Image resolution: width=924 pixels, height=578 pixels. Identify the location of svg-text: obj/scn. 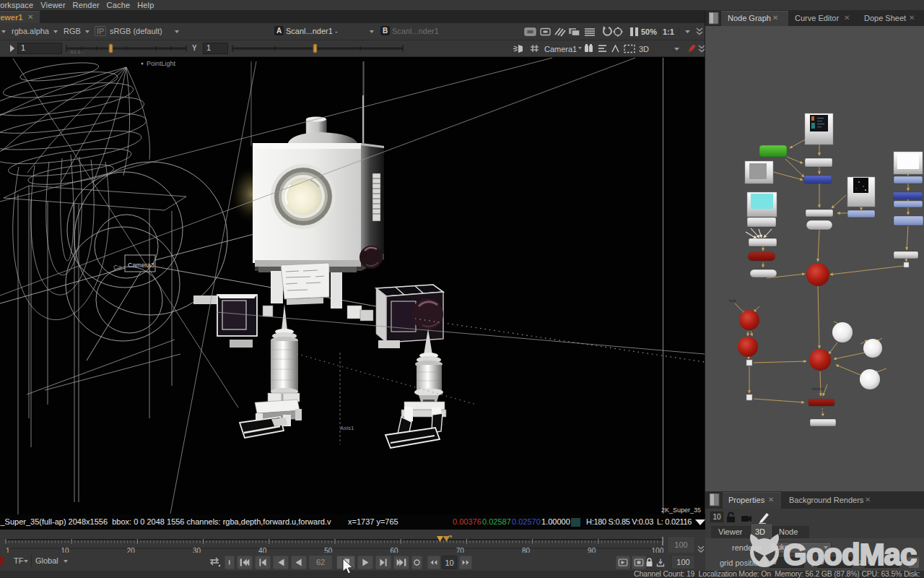
(817, 389).